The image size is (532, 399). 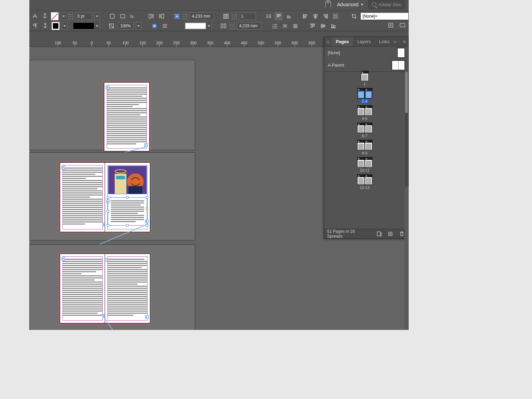 I want to click on no-wrap-icon, so click(x=112, y=26).